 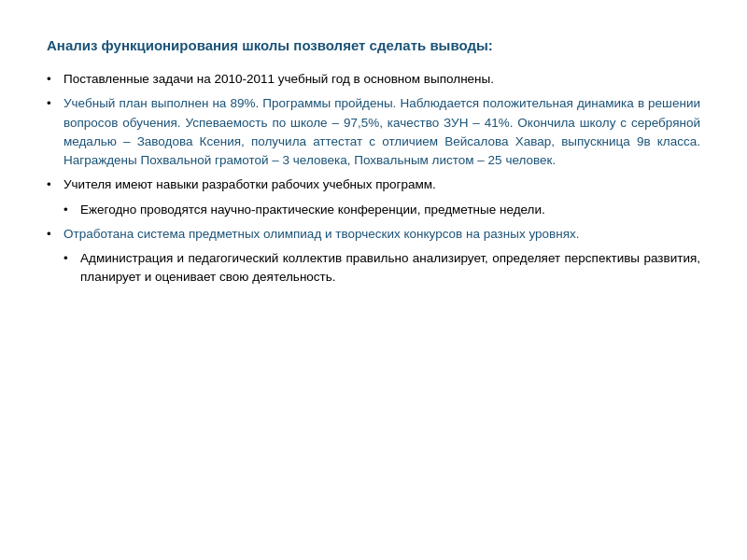 What do you see at coordinates (390, 210) in the screenshot?
I see `bullet-text: Ежегодно проводятся научно-практические …` at bounding box center [390, 210].